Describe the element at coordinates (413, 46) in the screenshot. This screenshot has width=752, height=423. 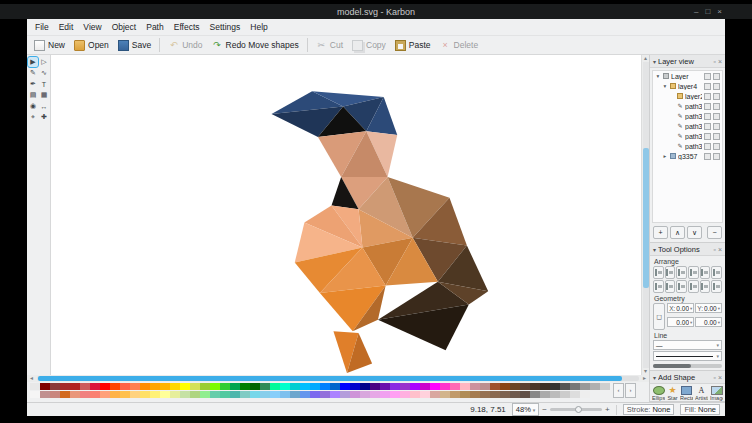
I see `paste-button: Paste` at that location.